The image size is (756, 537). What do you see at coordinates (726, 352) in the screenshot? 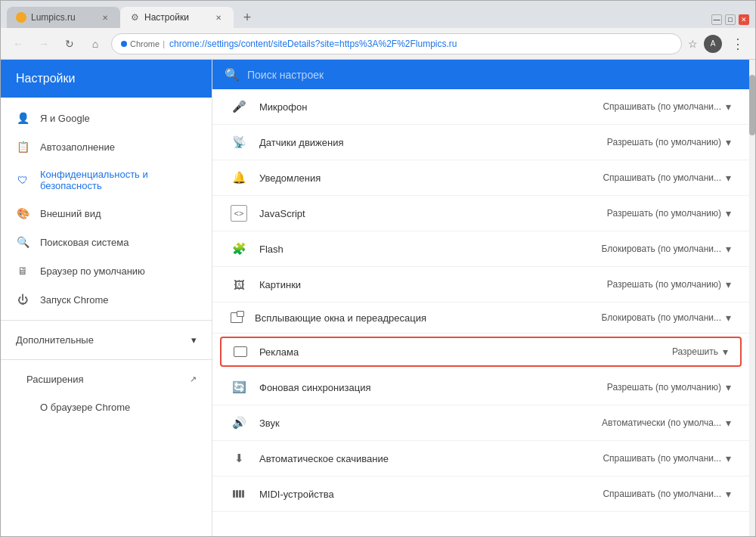
I see `ads-dropdown-arrow: ▾` at bounding box center [726, 352].